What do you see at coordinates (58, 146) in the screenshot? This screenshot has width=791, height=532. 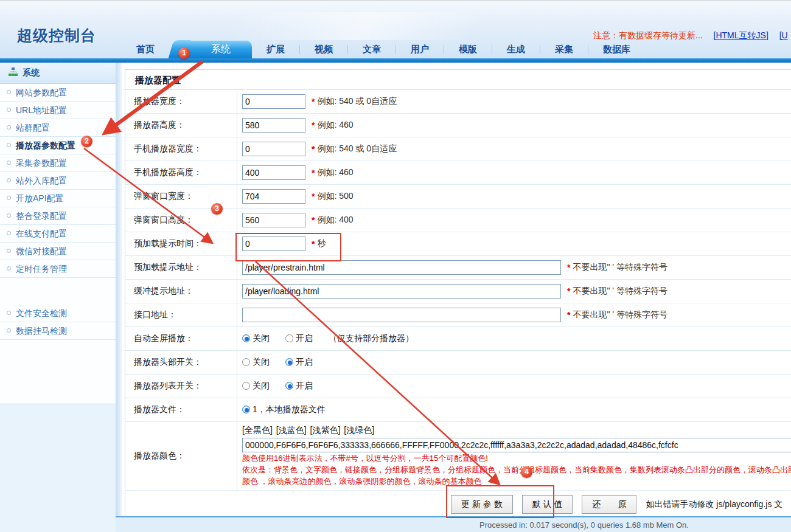 I see `sidebar-item-3: 播放器参数配置` at bounding box center [58, 146].